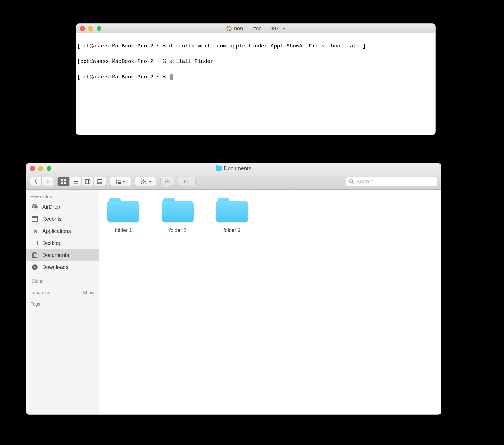  What do you see at coordinates (237, 168) in the screenshot?
I see `finder-title: Documents` at bounding box center [237, 168].